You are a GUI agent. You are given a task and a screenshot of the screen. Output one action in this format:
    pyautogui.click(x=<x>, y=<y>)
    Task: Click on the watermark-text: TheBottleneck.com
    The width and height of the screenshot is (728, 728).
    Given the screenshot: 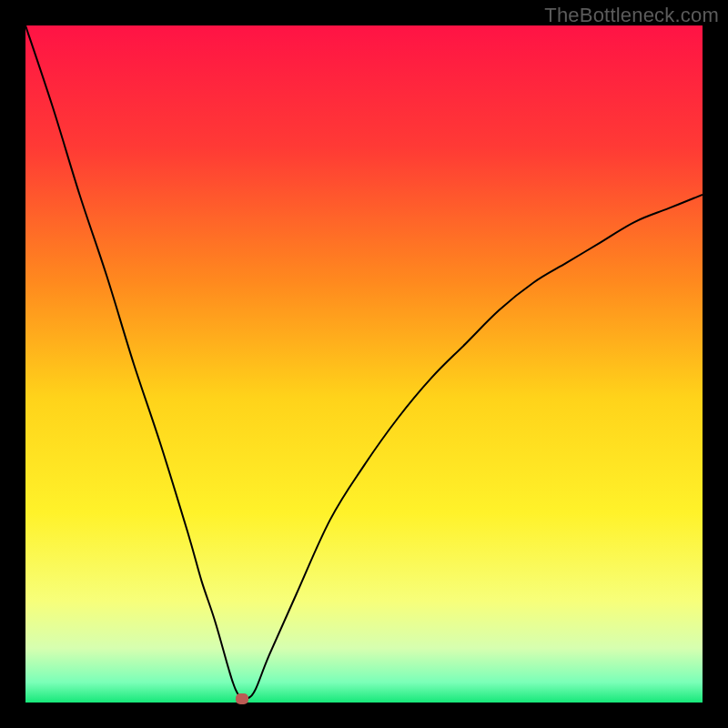 What is the action you would take?
    pyautogui.click(x=632, y=15)
    